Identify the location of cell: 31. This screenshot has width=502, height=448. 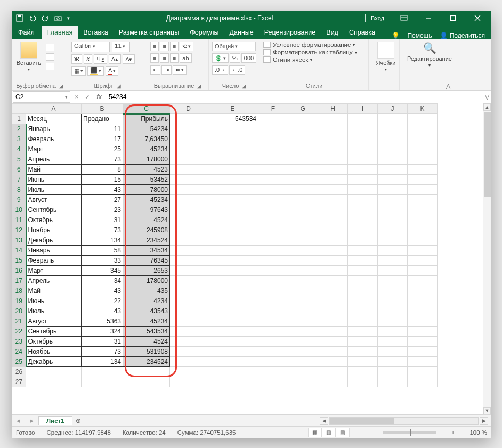
(102, 221).